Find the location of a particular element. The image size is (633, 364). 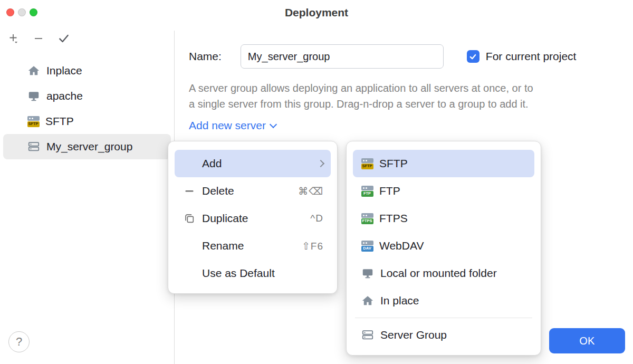

remove-server-button is located at coordinates (39, 39).